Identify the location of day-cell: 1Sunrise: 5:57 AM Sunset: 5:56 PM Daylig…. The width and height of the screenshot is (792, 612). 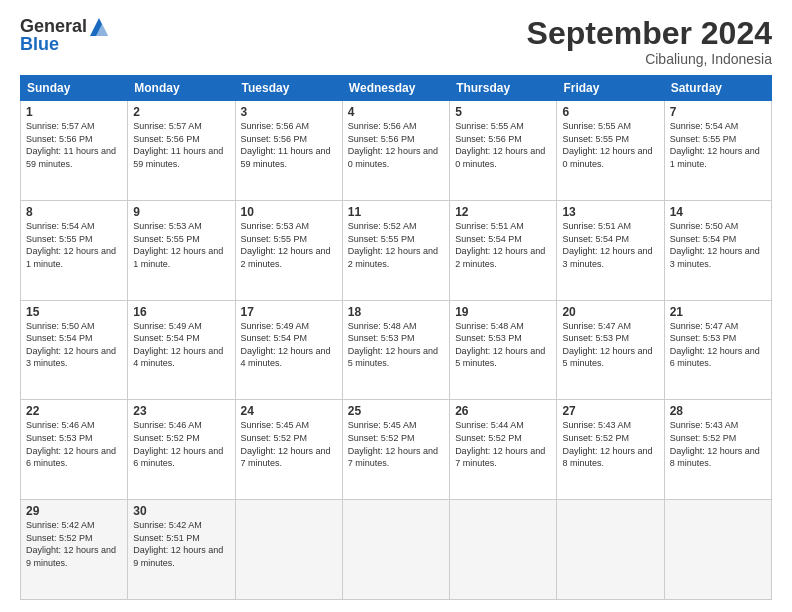
(74, 151).